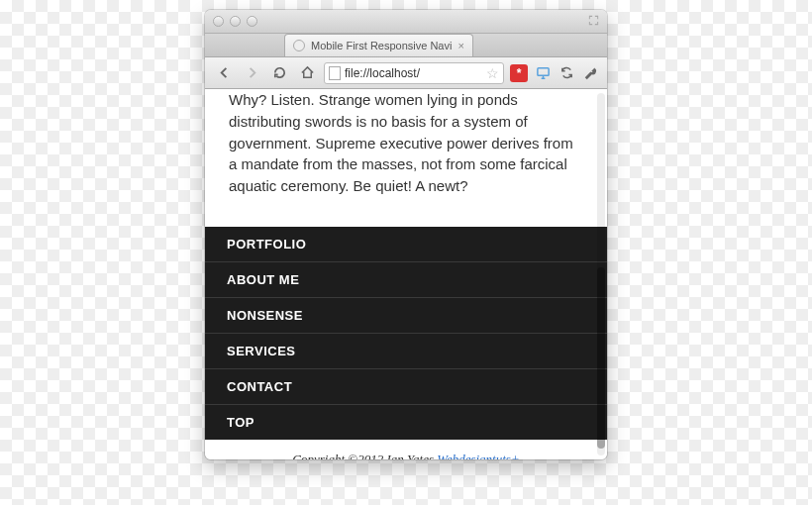  What do you see at coordinates (364, 455) in the screenshot?
I see `copyright-text: Copyright ©2012 Ian Yates` at bounding box center [364, 455].